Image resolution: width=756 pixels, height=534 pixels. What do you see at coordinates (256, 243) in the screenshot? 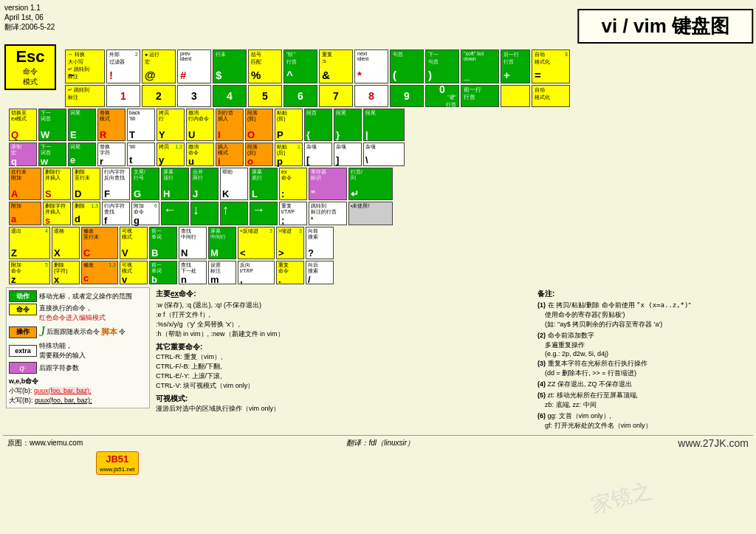
I see `key-lt: <反缩进 < 3` at bounding box center [256, 243].